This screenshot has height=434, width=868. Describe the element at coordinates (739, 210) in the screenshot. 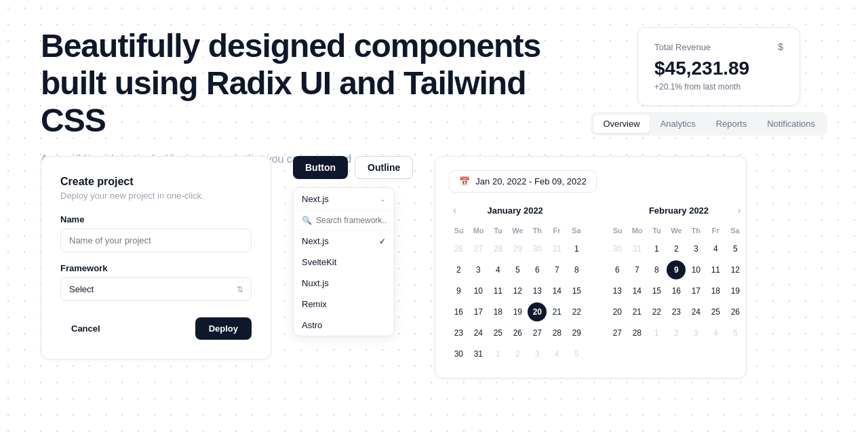

I see `calendar-next-button: ›` at that location.